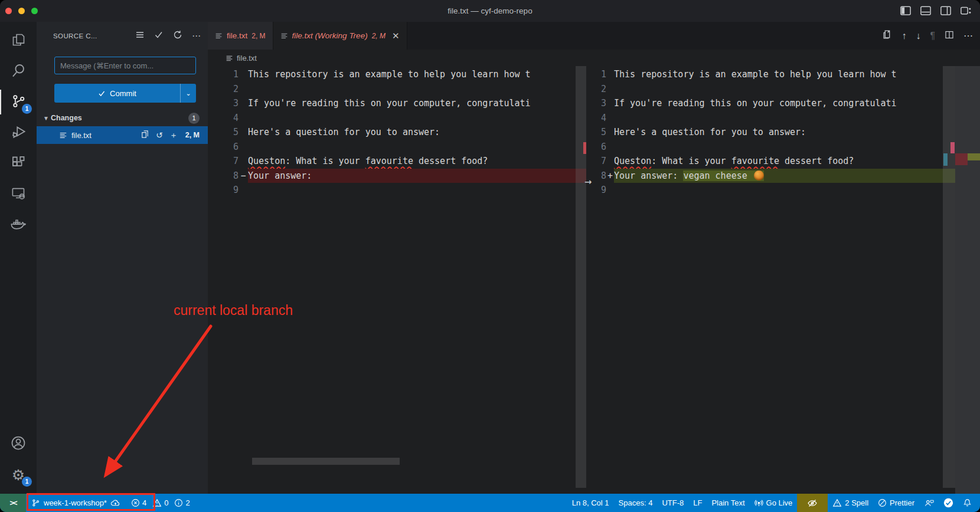 The height and width of the screenshot is (512, 980). Describe the element at coordinates (159, 135) in the screenshot. I see `discard-changes-icon: ↺` at that location.